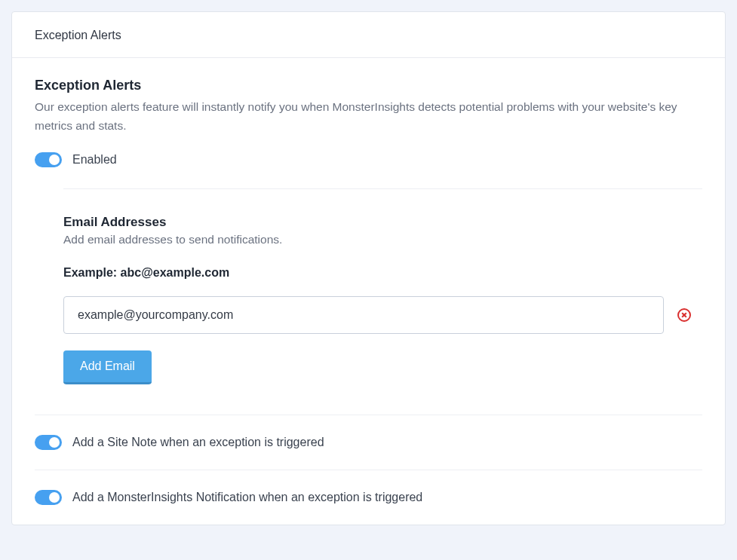 This screenshot has height=560, width=737. What do you see at coordinates (368, 442) in the screenshot?
I see `site-note-toggle-row: Add a Site Note when an exception is tri…` at bounding box center [368, 442].